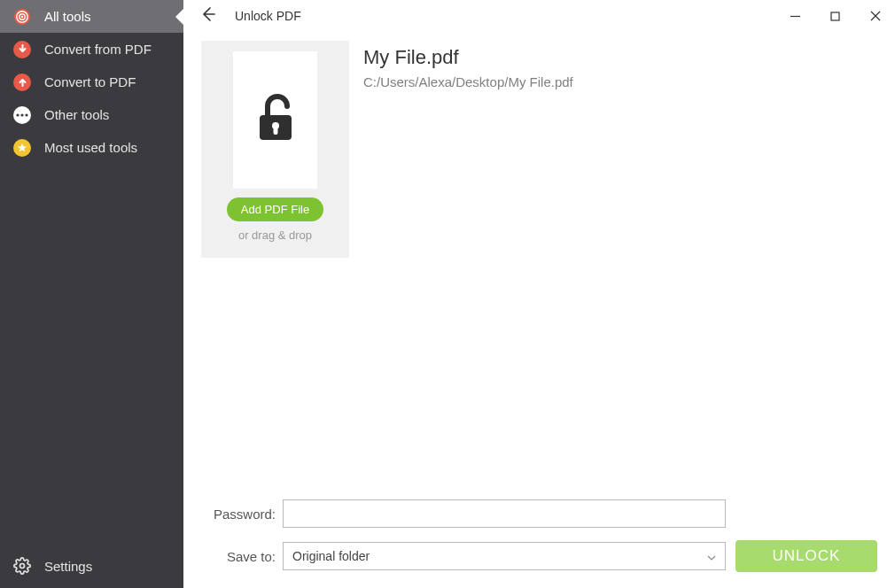  I want to click on file-thumbnail, so click(275, 120).